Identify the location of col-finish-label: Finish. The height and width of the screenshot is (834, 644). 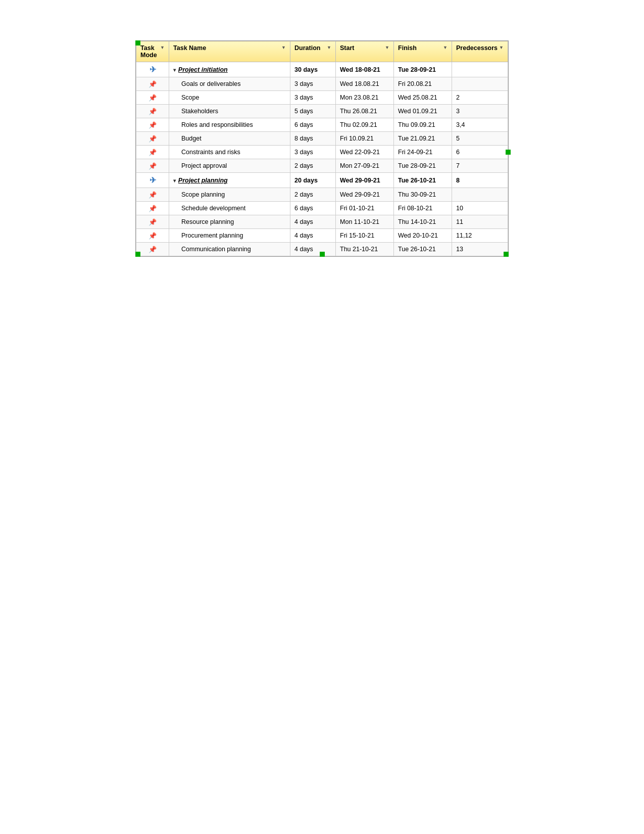
(407, 48).